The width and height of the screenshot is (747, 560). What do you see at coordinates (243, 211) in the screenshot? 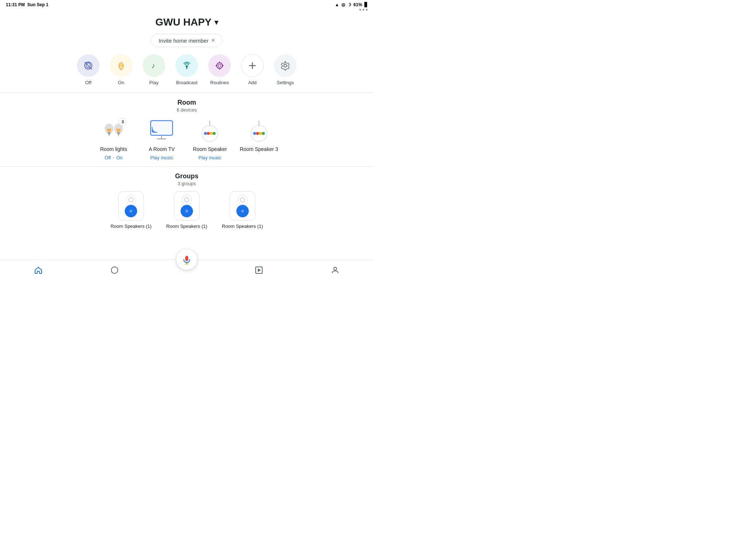
I see `group3-main-speaker` at bounding box center [243, 211].